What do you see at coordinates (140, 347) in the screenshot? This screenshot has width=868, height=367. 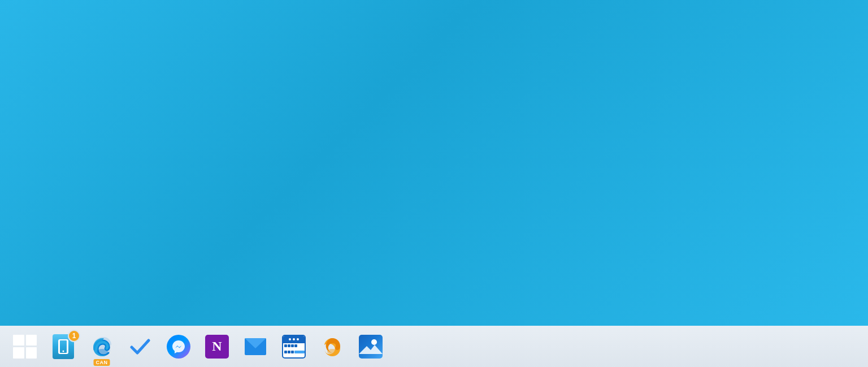 I see `todo-icon` at bounding box center [140, 347].